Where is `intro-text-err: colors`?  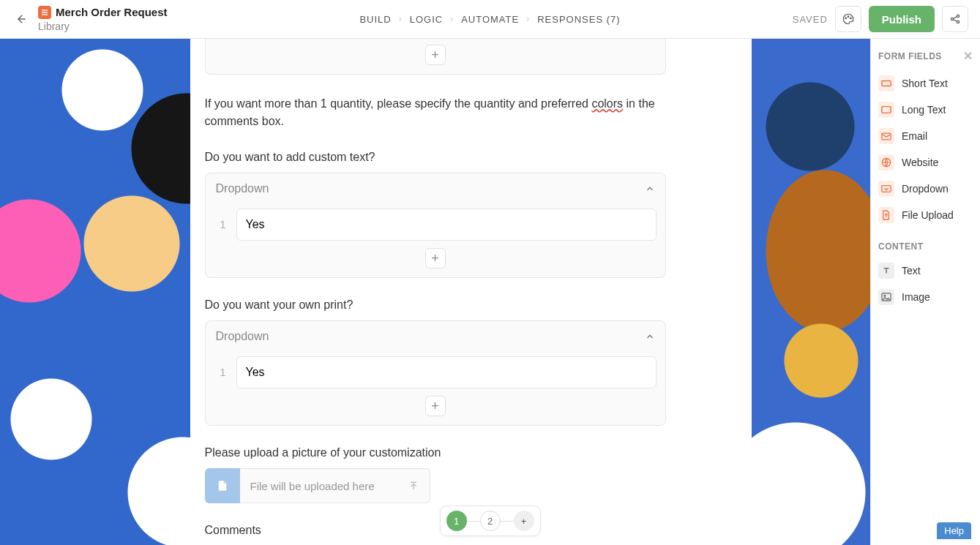
intro-text-err: colors is located at coordinates (607, 104).